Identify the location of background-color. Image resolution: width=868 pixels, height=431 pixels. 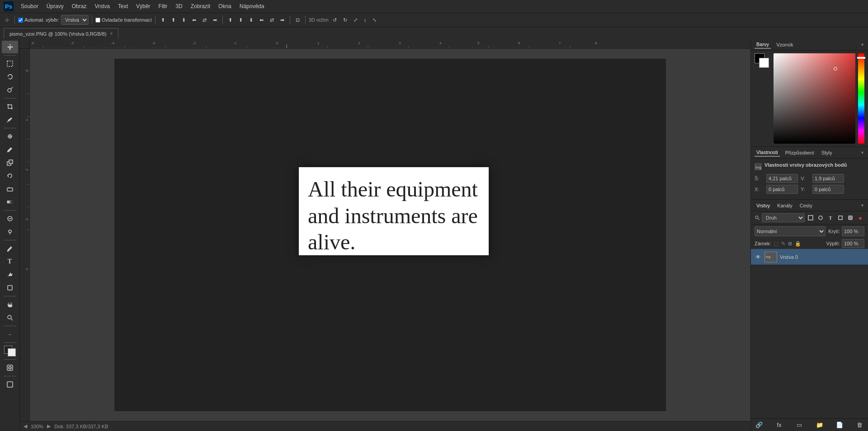
(12, 352).